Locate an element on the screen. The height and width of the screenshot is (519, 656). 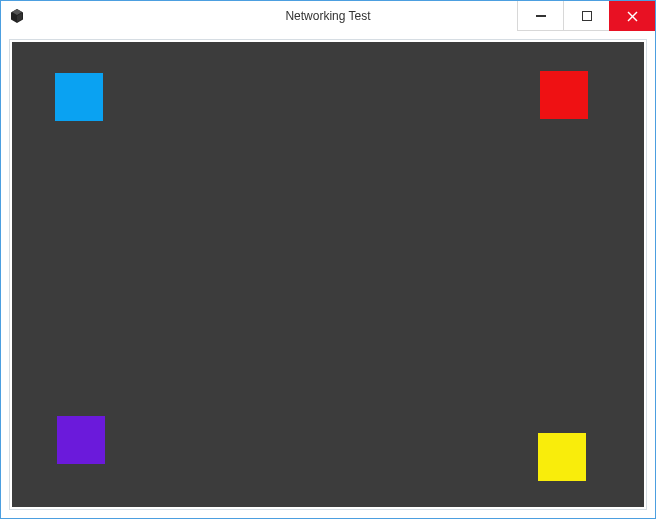
window-title: Networking Test is located at coordinates (328, 16).